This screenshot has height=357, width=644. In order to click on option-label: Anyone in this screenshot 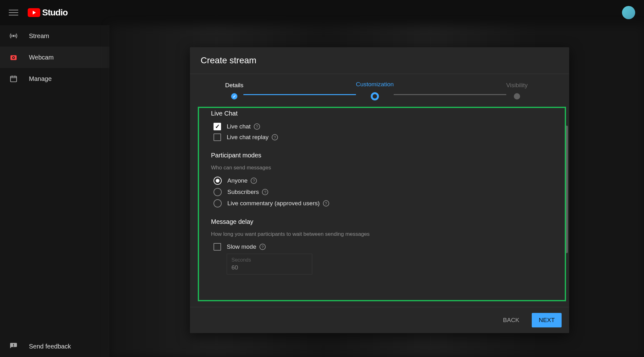, I will do `click(237, 181)`.